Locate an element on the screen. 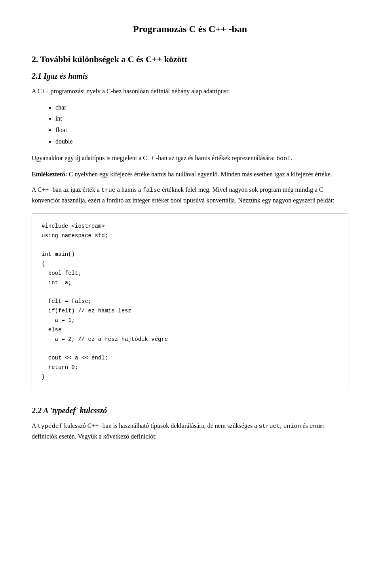  section-2-heading: 2. További különbségek a C és C++ között is located at coordinates (190, 59).